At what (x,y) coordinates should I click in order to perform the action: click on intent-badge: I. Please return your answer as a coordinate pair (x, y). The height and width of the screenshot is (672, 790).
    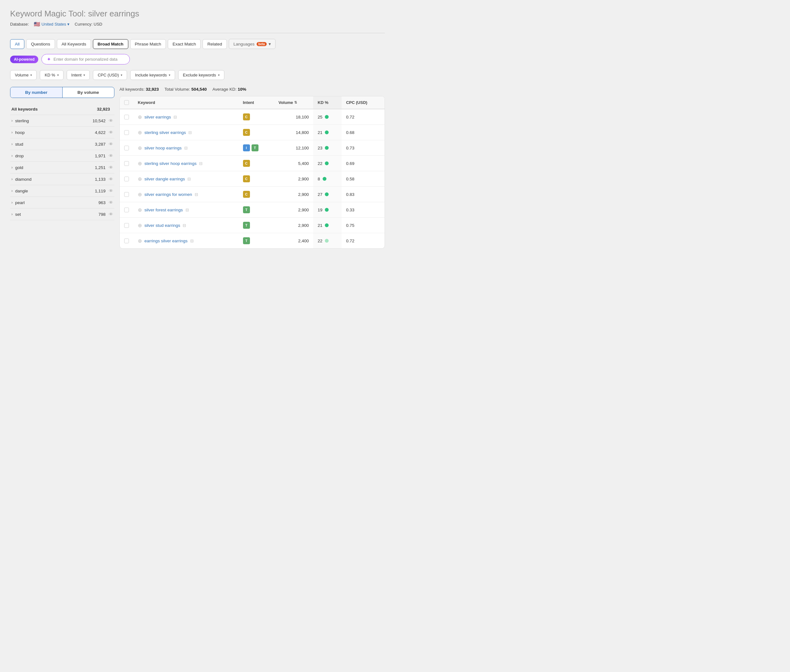
    Looking at the image, I should click on (247, 148).